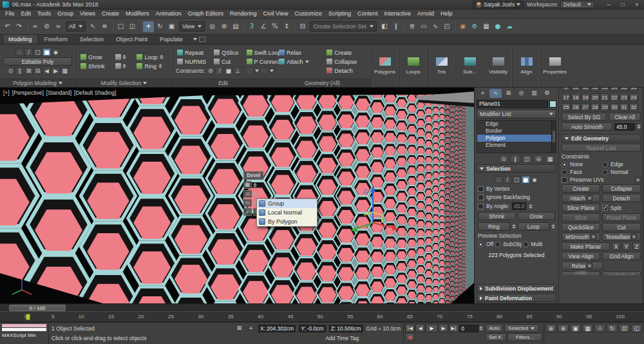 This screenshot has width=644, height=344. I want to click on smoothing-group-button: 32, so click(634, 107).